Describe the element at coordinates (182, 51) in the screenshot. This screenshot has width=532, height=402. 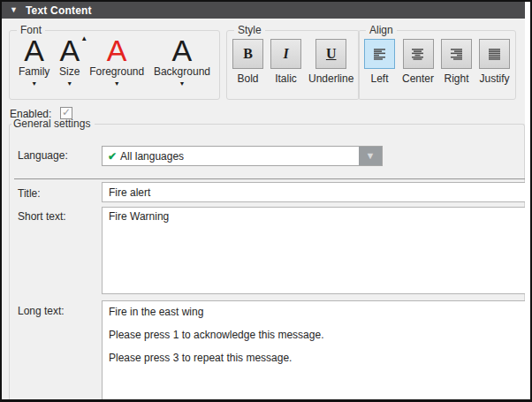
I see `font-background-icon: A` at that location.